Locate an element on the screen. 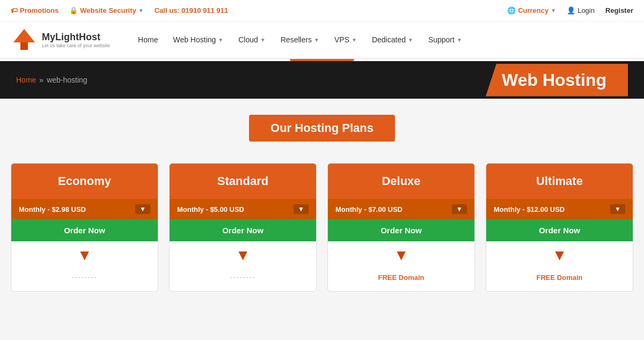 Image resolution: width=644 pixels, height=340 pixels. top-bar-right: 🌐 Currency ▼ 👤 Login Register is located at coordinates (570, 11).